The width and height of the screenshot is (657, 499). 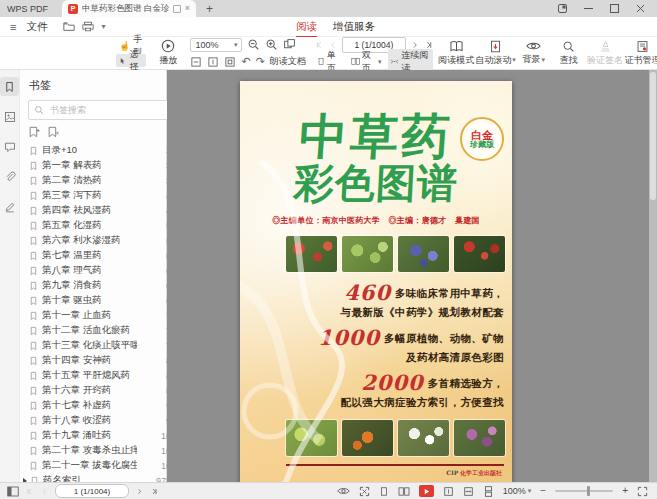 I want to click on bookmark-item: 第二章 清热药 3, so click(x=102, y=180).